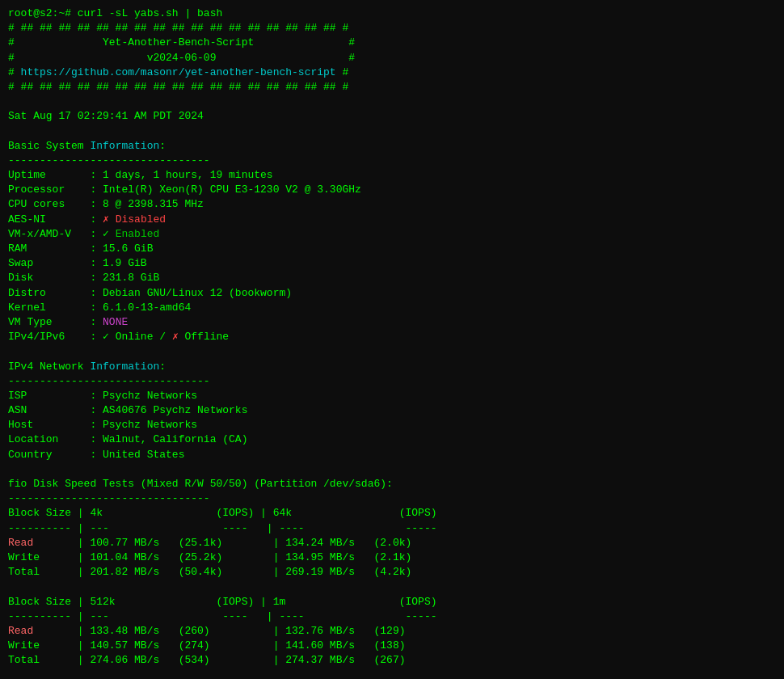 This screenshot has height=679, width=784. I want to click on field-uptime: Uptime : 1 days, 1 hours, 19 minutes, so click(141, 175).